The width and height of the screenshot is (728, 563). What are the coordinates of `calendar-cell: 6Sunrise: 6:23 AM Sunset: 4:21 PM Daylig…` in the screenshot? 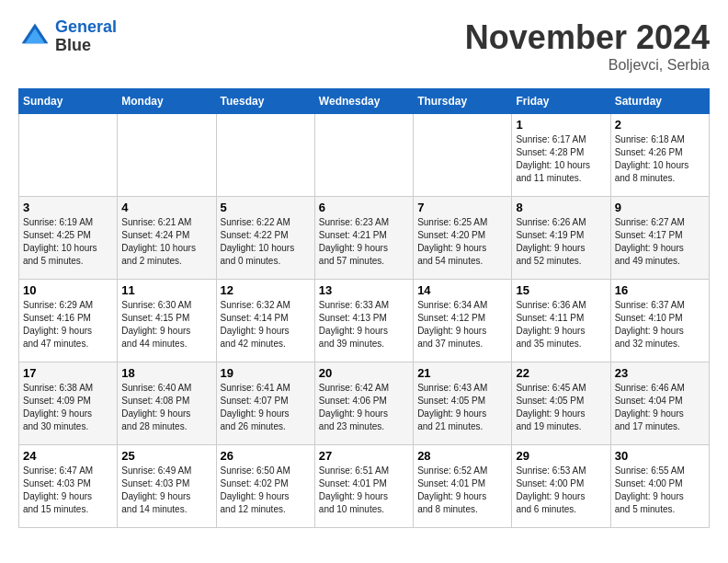 It's located at (364, 238).